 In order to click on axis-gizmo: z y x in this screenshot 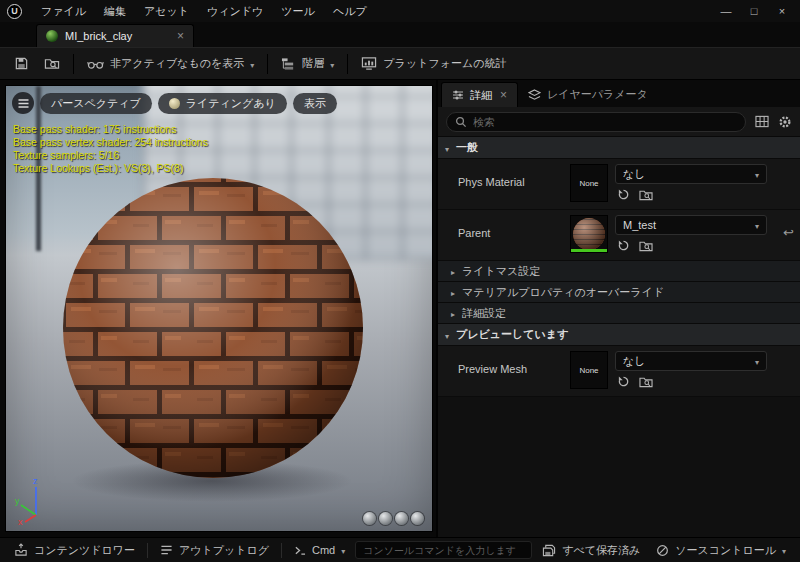, I will do `click(37, 500)`.